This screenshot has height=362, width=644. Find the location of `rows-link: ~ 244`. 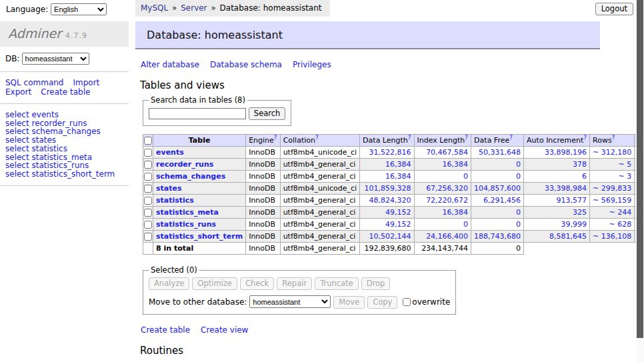

rows-link: ~ 244 is located at coordinates (620, 212).